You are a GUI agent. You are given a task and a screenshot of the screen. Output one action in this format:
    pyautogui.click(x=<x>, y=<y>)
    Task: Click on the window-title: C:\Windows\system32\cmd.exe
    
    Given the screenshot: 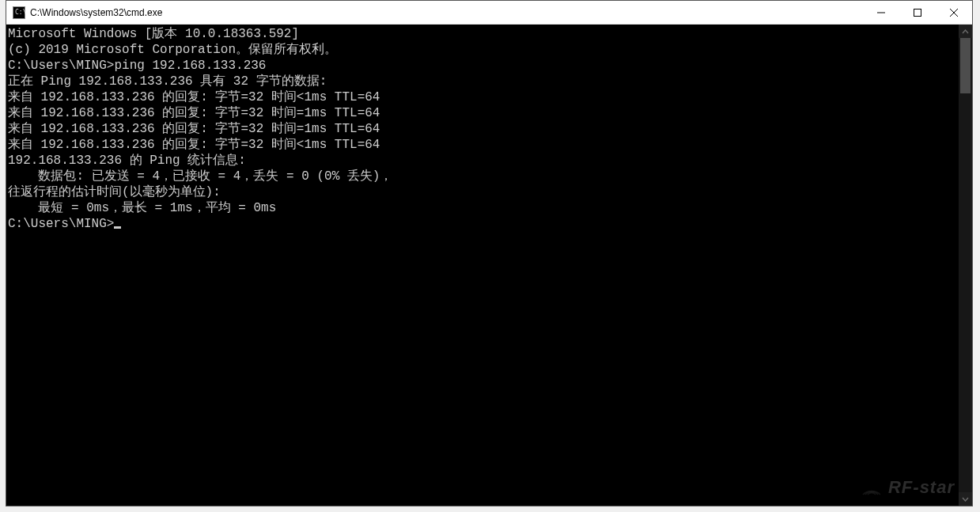 What is the action you would take?
    pyautogui.click(x=446, y=13)
    